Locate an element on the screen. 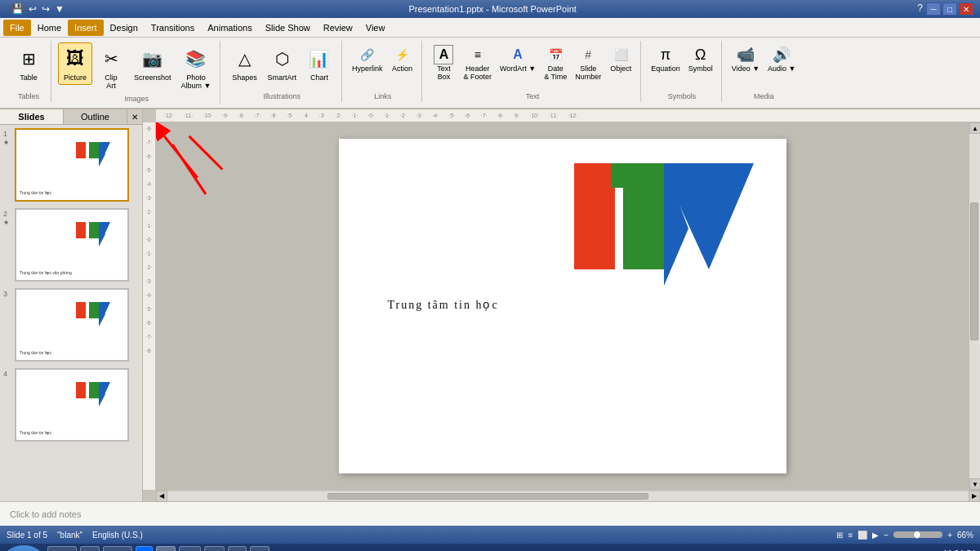 The height and width of the screenshot is (551, 980). view-slideshow-icon: ▶ is located at coordinates (875, 535).